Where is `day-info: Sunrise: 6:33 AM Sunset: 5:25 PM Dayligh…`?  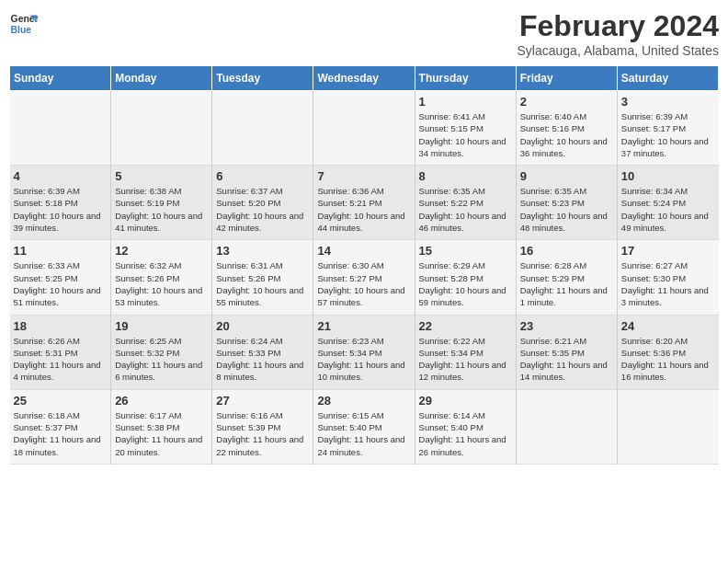 day-info: Sunrise: 6:33 AM Sunset: 5:25 PM Dayligh… is located at coordinates (61, 283).